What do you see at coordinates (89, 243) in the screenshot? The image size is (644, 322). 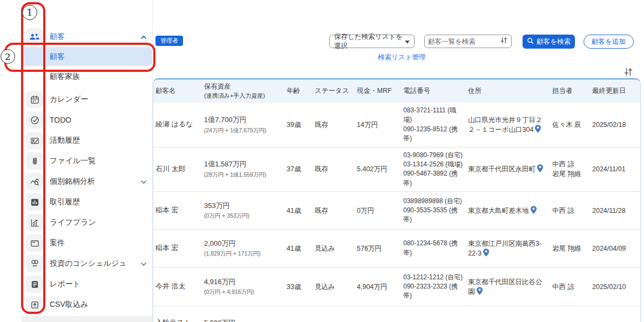 I see `sidebar-item-cases: 案件` at bounding box center [89, 243].